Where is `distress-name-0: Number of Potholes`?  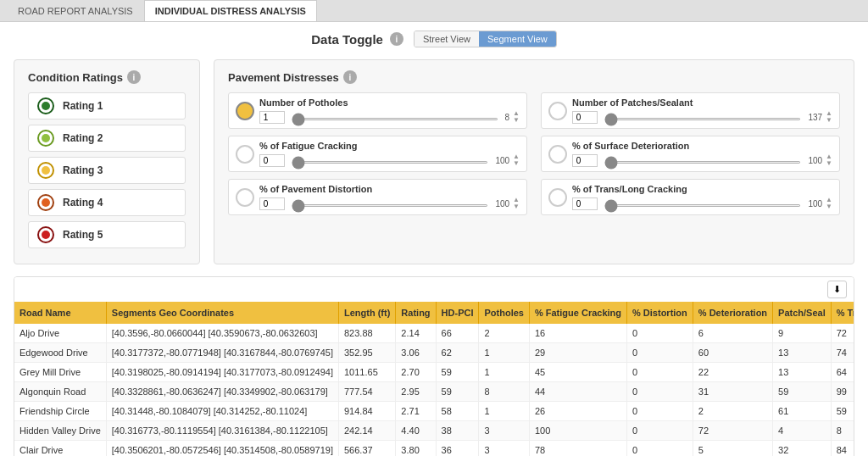 distress-name-0: Number of Potholes is located at coordinates (390, 103).